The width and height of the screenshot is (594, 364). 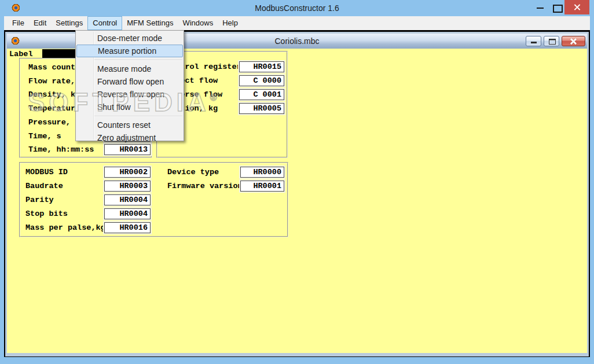 What do you see at coordinates (262, 186) in the screenshot?
I see `register-field: HR0001` at bounding box center [262, 186].